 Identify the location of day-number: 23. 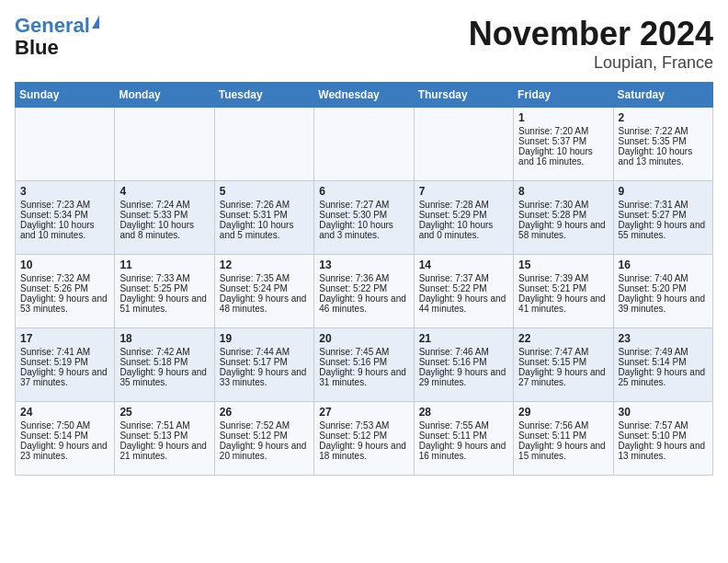
(664, 339).